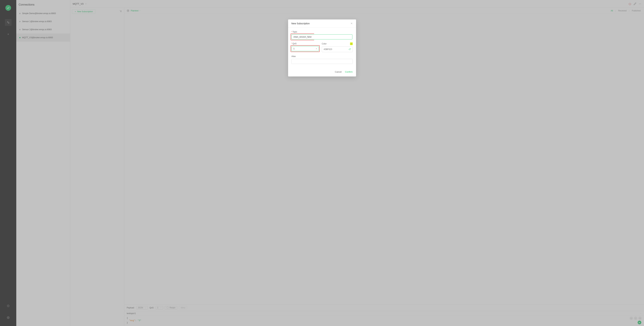 The image size is (644, 326). Describe the element at coordinates (322, 48) in the screenshot. I see `new-subscription-modal: New Subscription ✕ *Topic *QoS 1 ▾` at that location.